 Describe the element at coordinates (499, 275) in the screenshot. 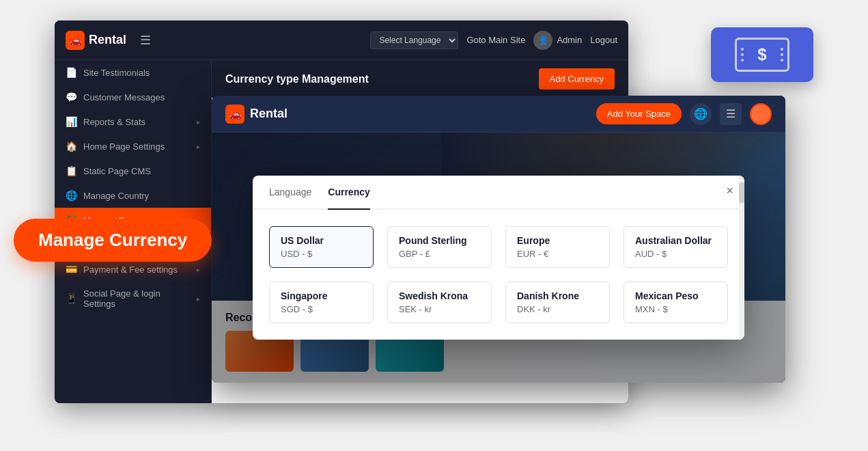

I see `currency-grid: US Dollar USD - $ Pound Sterling GBP - £…` at that location.